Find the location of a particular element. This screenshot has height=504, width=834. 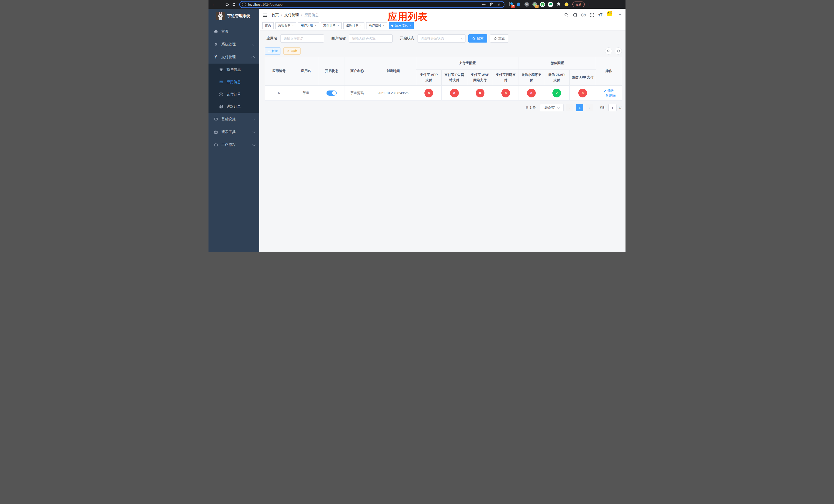

browser-menu-icon: ⋮ is located at coordinates (589, 4).